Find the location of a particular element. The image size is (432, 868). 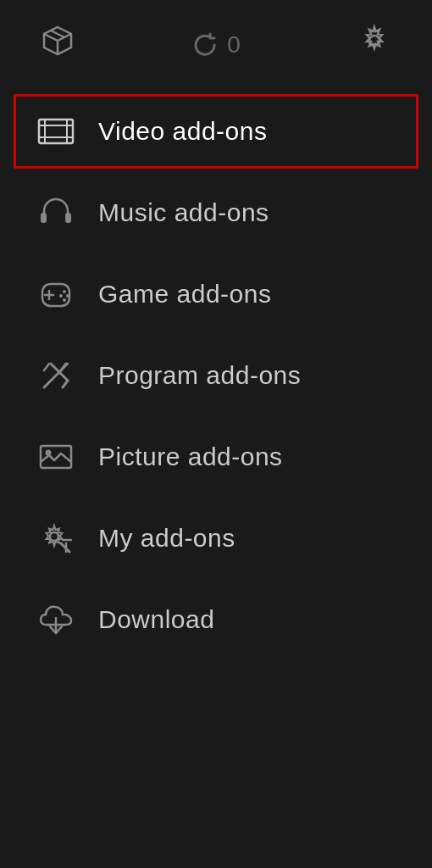

box-icon is located at coordinates (58, 44).